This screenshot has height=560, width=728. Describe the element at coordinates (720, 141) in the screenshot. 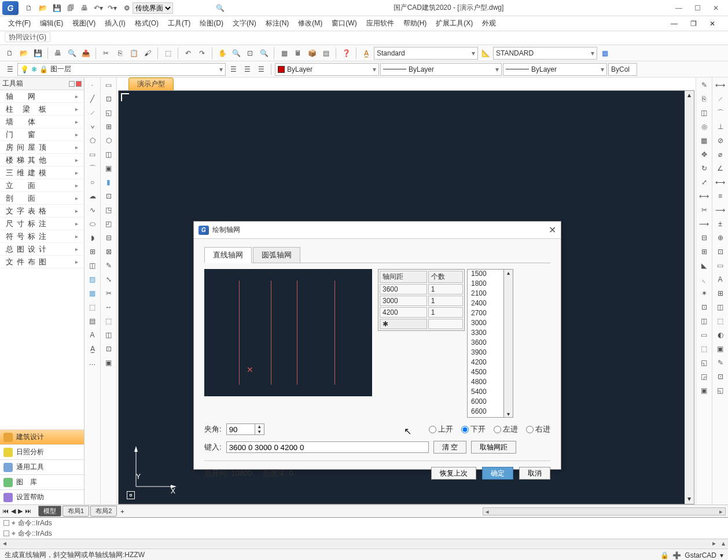

I see `dim-radius-icon: ⊘` at that location.